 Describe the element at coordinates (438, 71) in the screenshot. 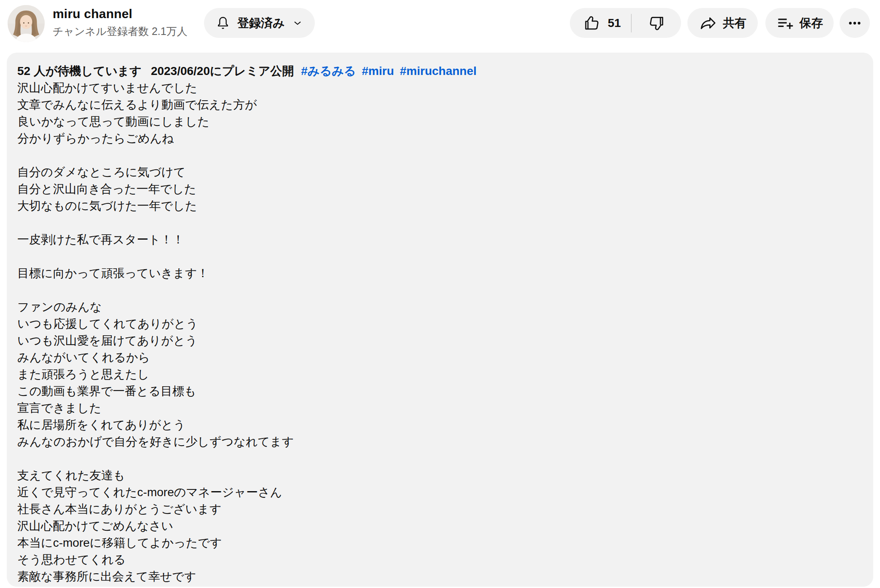

I see `hashtag-link-miruchannel: #miruchannel` at that location.